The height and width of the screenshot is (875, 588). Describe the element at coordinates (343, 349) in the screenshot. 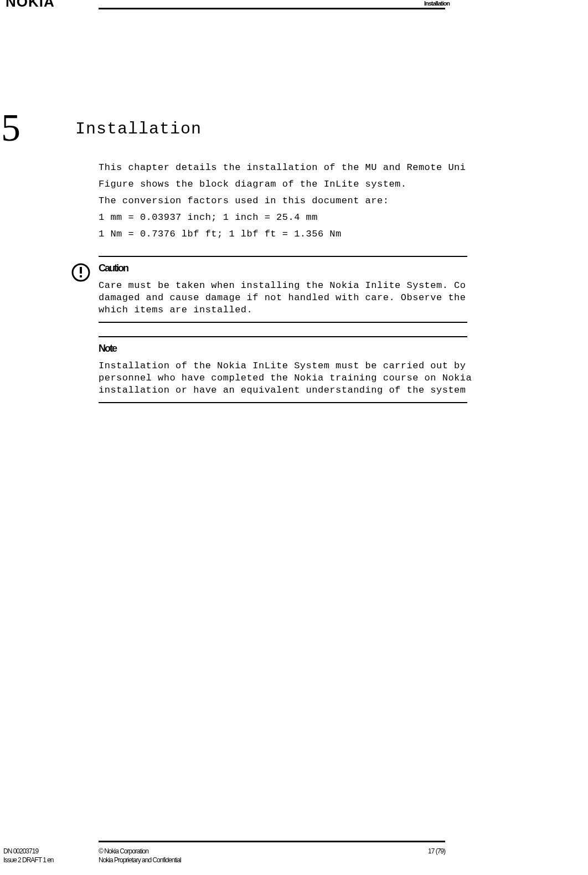

I see `note-heading: Note` at that location.